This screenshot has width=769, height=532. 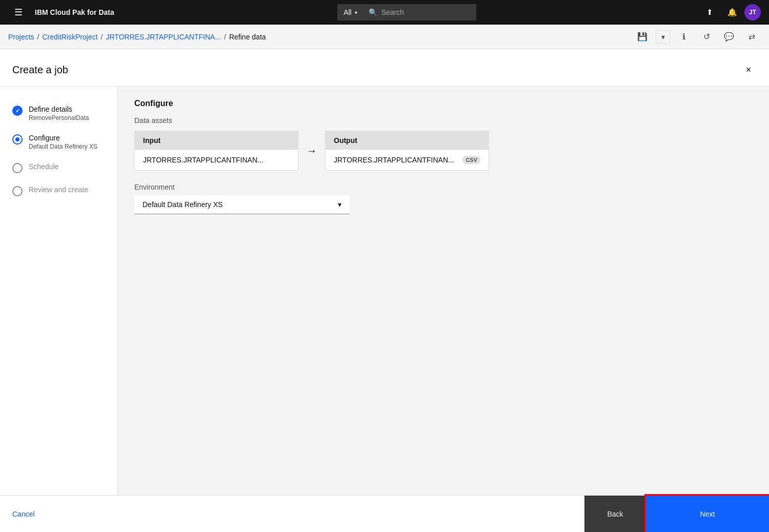 I want to click on breadcrumb-current: Refine data, so click(x=248, y=37).